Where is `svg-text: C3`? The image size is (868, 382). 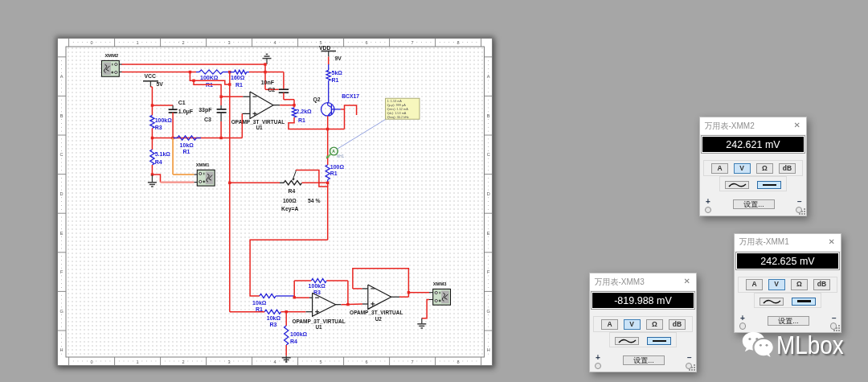 svg-text: C3 is located at coordinates (207, 119).